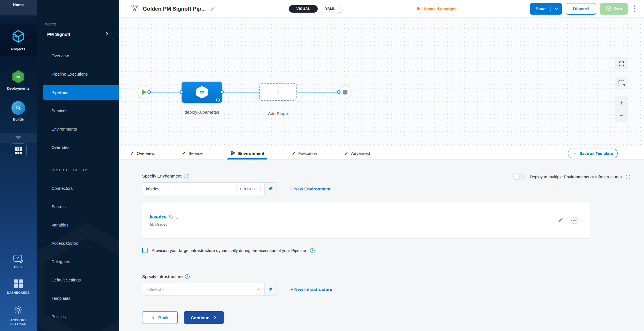  I want to click on sidebar-item-default-settings: Default Settings, so click(78, 280).